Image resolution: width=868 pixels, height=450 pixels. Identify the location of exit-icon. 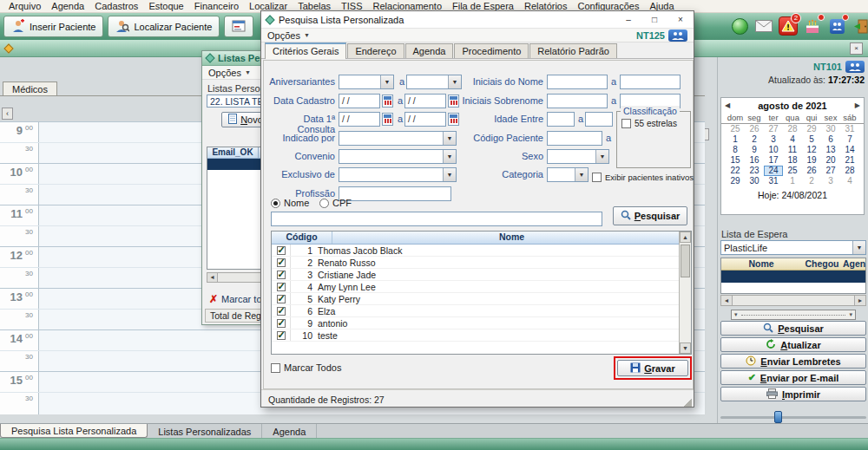
(859, 26).